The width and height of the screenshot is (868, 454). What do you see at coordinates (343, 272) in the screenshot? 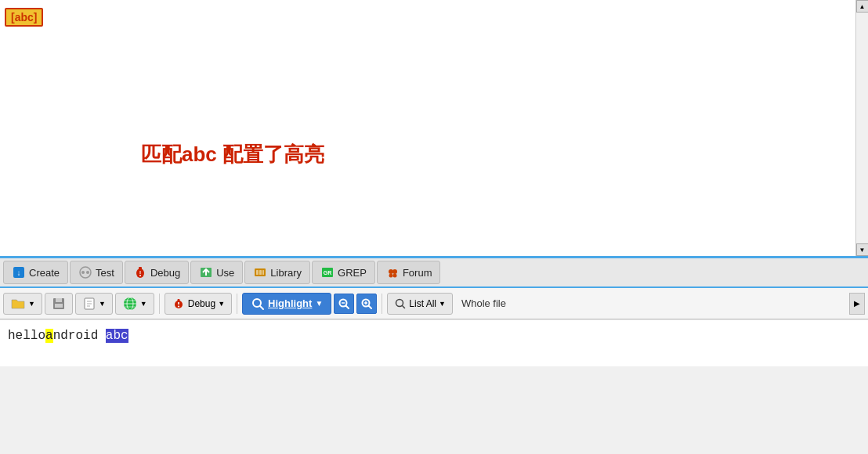
I see `tab-grep: GR GREP` at bounding box center [343, 272].